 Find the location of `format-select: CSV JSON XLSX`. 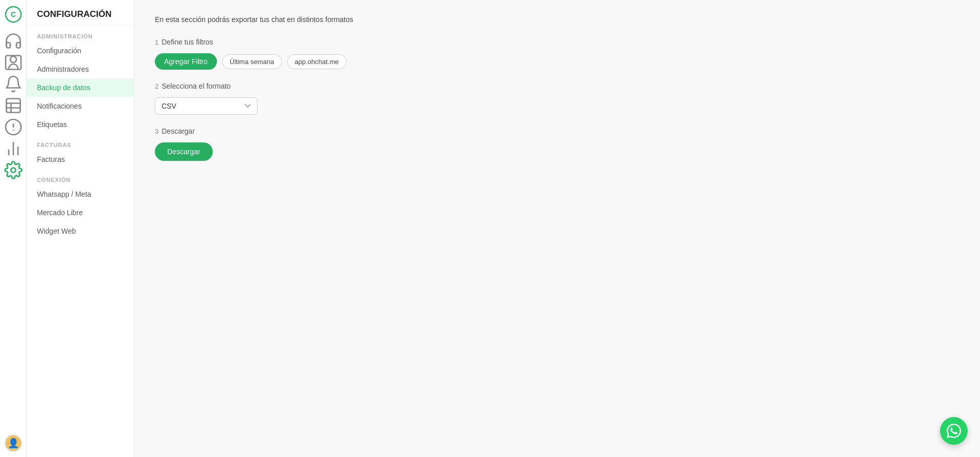

format-select: CSV JSON XLSX is located at coordinates (206, 106).